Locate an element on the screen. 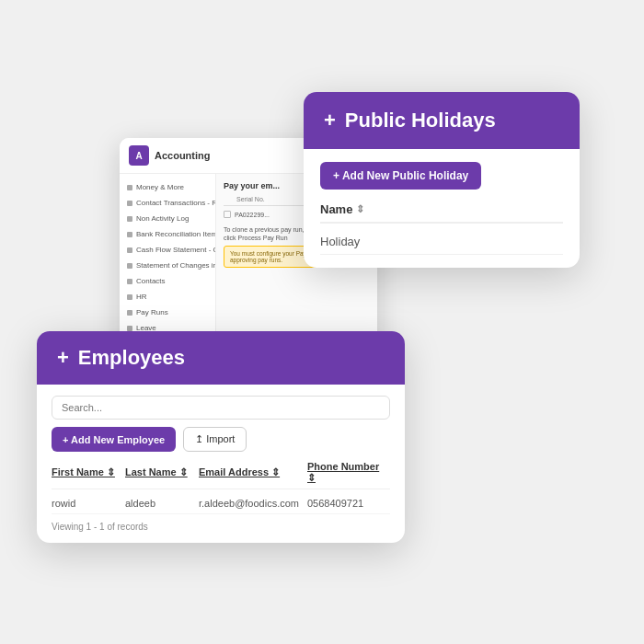 The width and height of the screenshot is (644, 644). sidebar-item-cashflow: Cash Flow Statement - O... is located at coordinates (167, 250).